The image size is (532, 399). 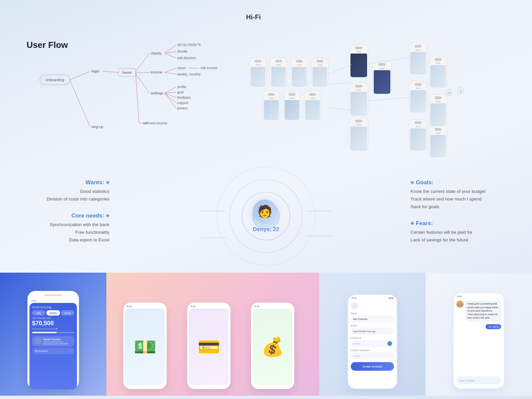 I want to click on back-row: ←, so click(x=372, y=306).